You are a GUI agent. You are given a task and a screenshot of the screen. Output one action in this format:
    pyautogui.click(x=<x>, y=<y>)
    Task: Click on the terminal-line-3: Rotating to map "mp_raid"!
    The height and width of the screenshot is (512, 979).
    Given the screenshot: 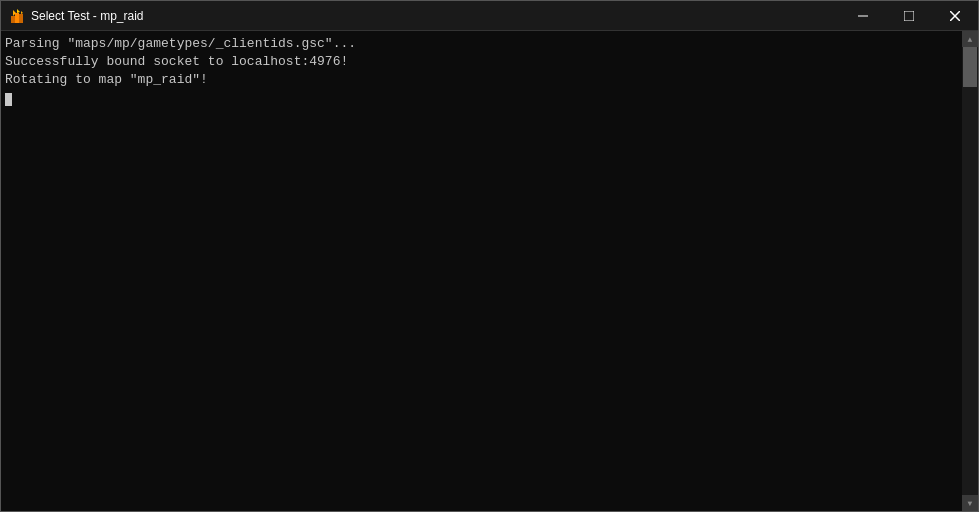 What is the action you would take?
    pyautogui.click(x=482, y=80)
    